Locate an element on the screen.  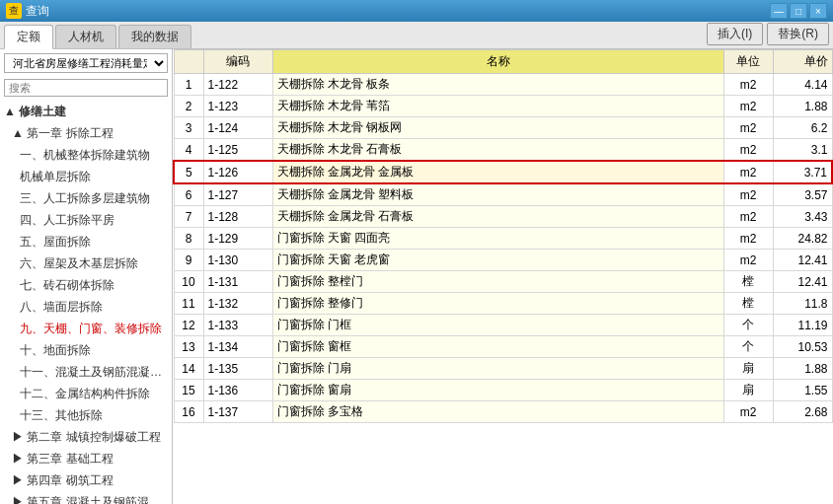
cell-code: 1-122 is located at coordinates (238, 85).